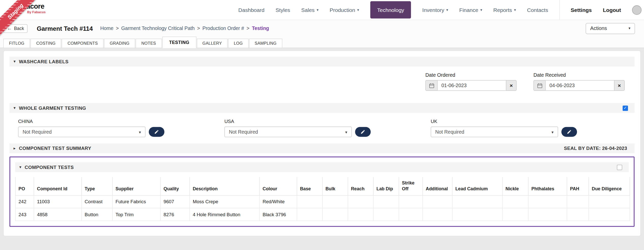 The image size is (644, 250). What do you see at coordinates (435, 10) in the screenshot?
I see `nav-item-inventory: Inventory▾` at bounding box center [435, 10].